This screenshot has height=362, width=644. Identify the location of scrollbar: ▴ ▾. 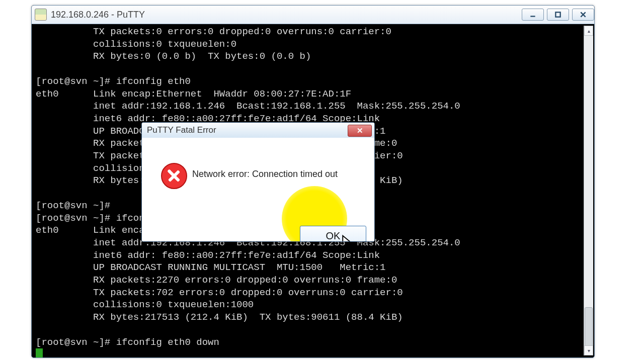
(589, 191).